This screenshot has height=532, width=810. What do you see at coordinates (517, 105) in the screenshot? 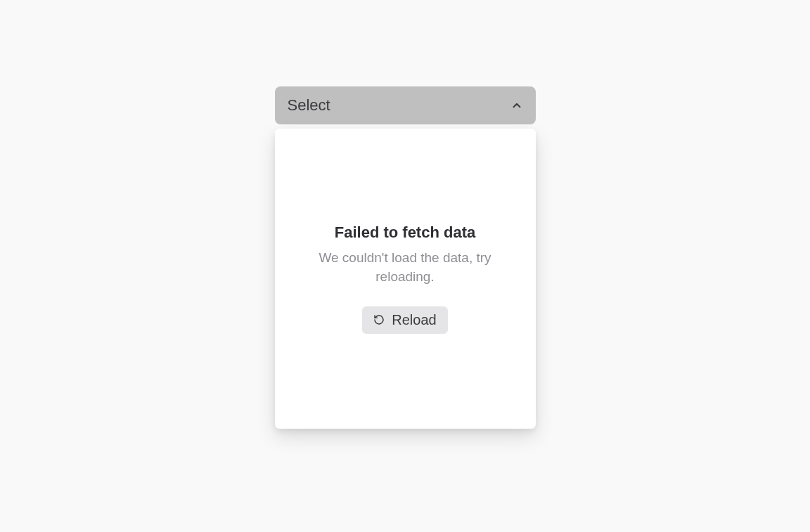
I see `chevron-up-icon` at bounding box center [517, 105].